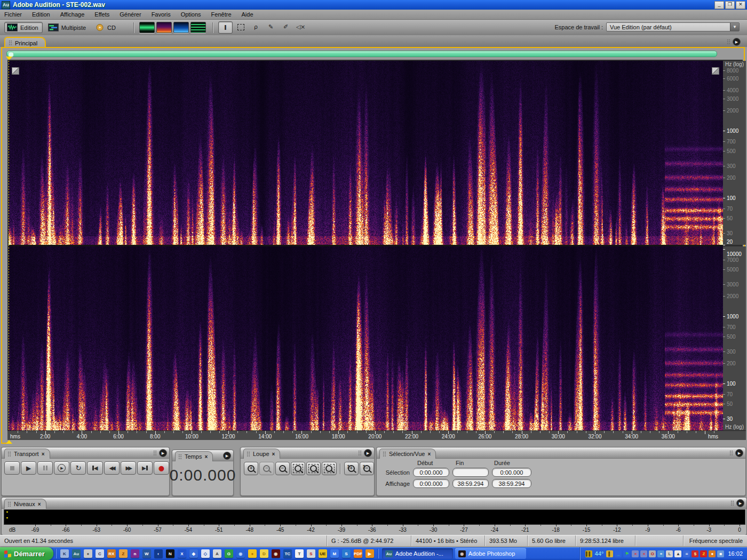  Describe the element at coordinates (298, 468) in the screenshot. I see `zoom-to-selection-button` at that location.